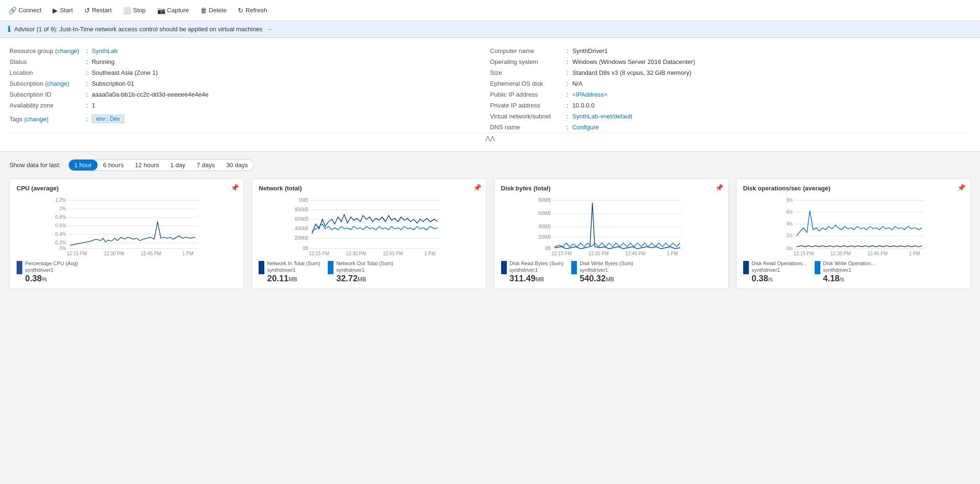  Describe the element at coordinates (252, 10) in the screenshot. I see `refresh-button: ↻ Refresh` at that location.